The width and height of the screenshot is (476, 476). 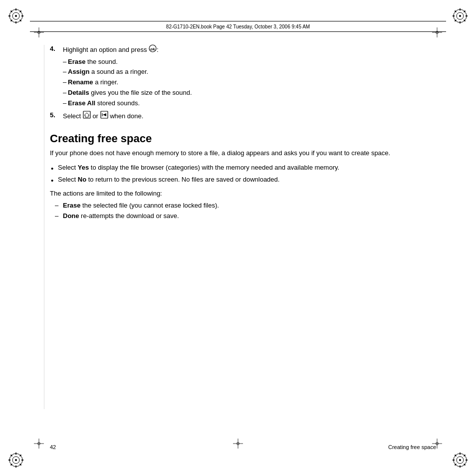 I want to click on step-4-sub-list: Erase the sound. Assign a sound as a rin…, so click(x=249, y=83).